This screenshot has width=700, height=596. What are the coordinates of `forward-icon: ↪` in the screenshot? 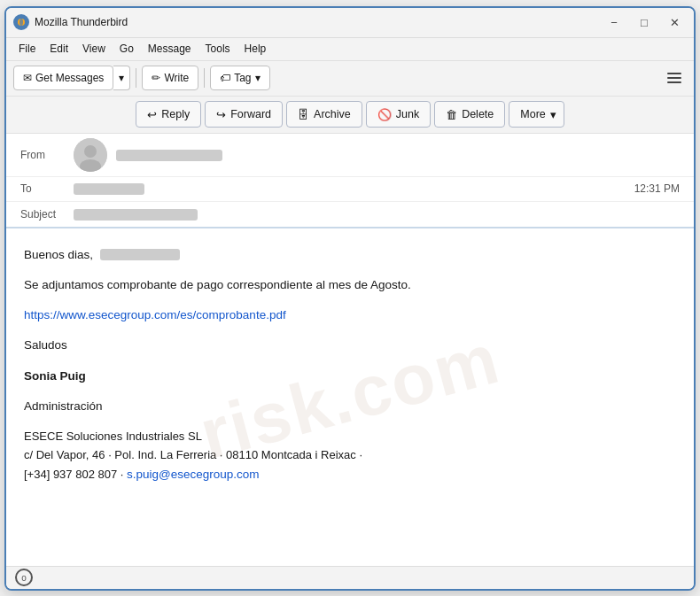 It's located at (222, 115).